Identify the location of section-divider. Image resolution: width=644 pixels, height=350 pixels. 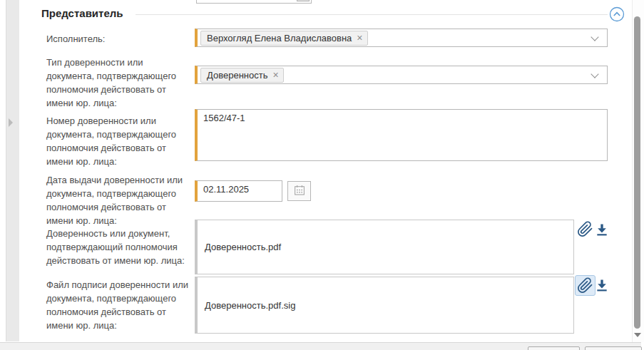
(372, 14).